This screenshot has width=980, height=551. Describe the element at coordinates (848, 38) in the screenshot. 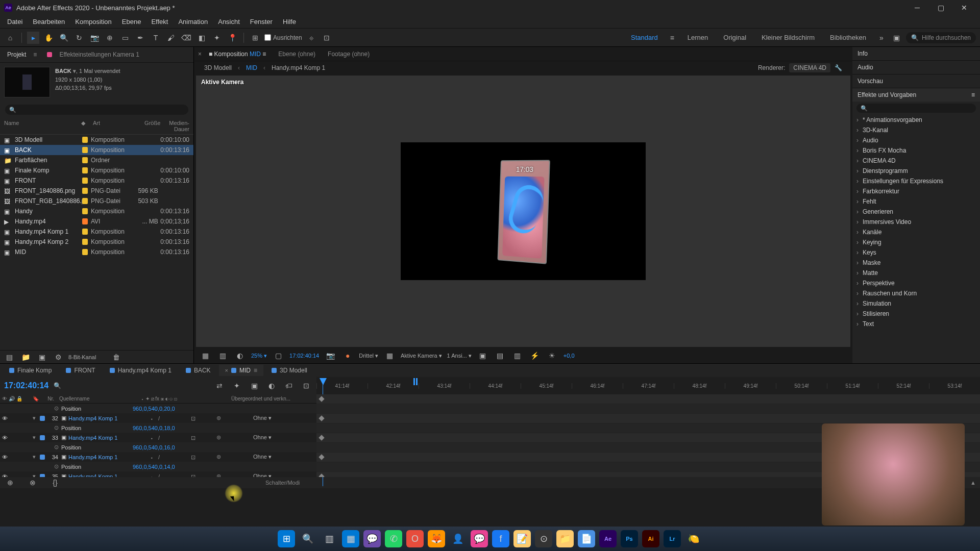

I see `workspace-biblio: Bibliotheken` at that location.